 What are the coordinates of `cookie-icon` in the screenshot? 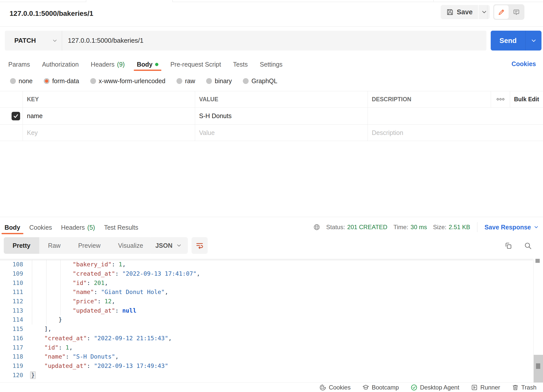 It's located at (323, 387).